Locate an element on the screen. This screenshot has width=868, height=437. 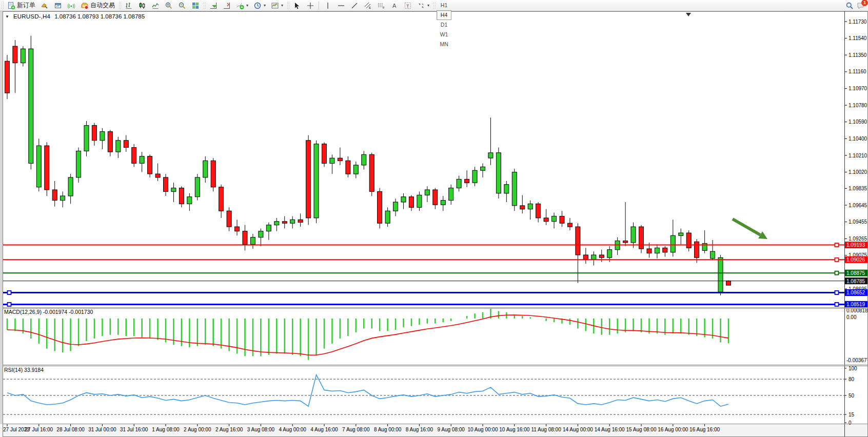
tf-button-h1: H1 is located at coordinates (444, 5).